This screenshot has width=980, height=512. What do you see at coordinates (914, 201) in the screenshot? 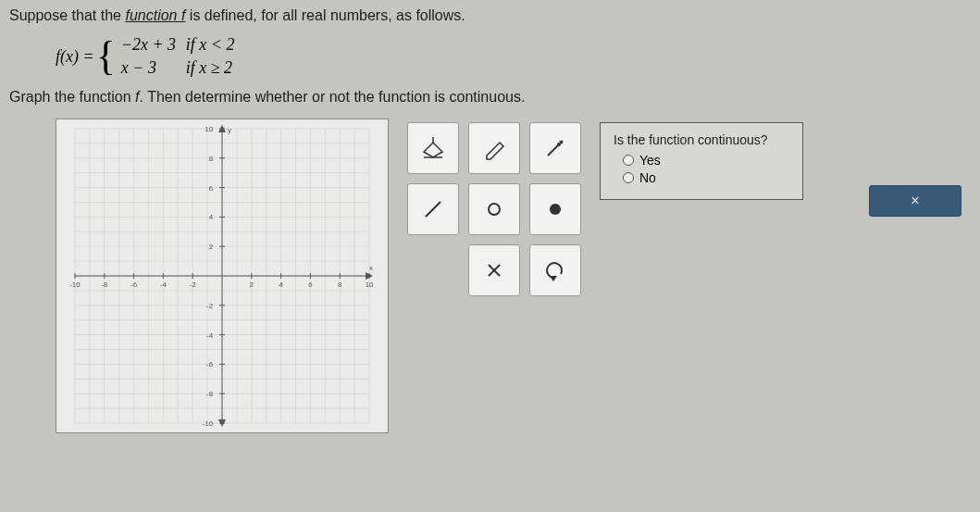
I see `close-icon: ×` at bounding box center [914, 201].